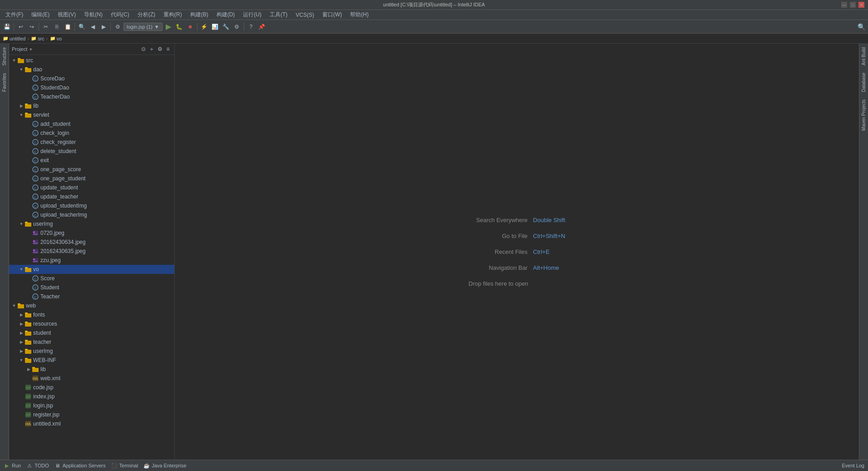  What do you see at coordinates (92, 306) in the screenshot?
I see `tree-item-web: ▼web` at bounding box center [92, 306].